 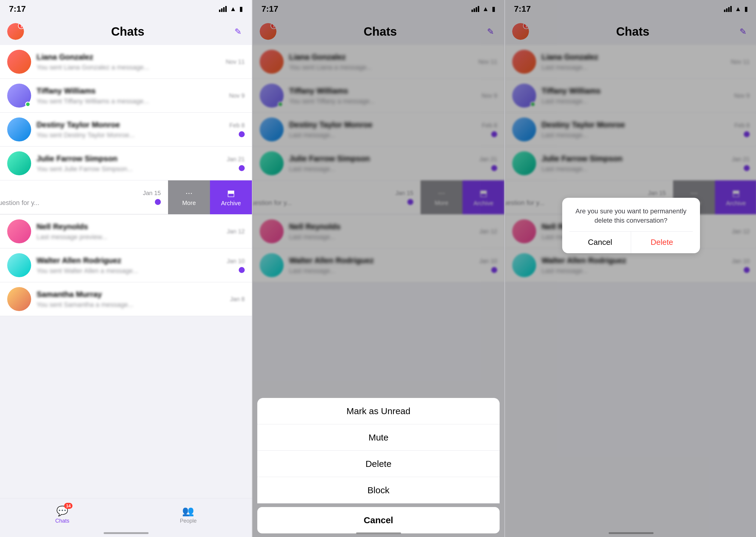 What do you see at coordinates (662, 243) in the screenshot?
I see `alert-delete-button-3: Delete` at bounding box center [662, 243].